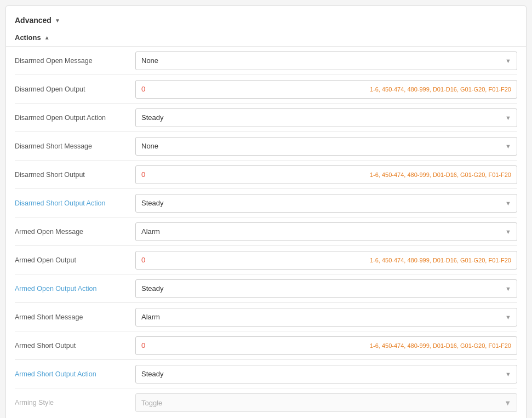 The width and height of the screenshot is (532, 418). What do you see at coordinates (327, 232) in the screenshot?
I see `dropdown-armed-open-message: Alarm▼` at bounding box center [327, 232].